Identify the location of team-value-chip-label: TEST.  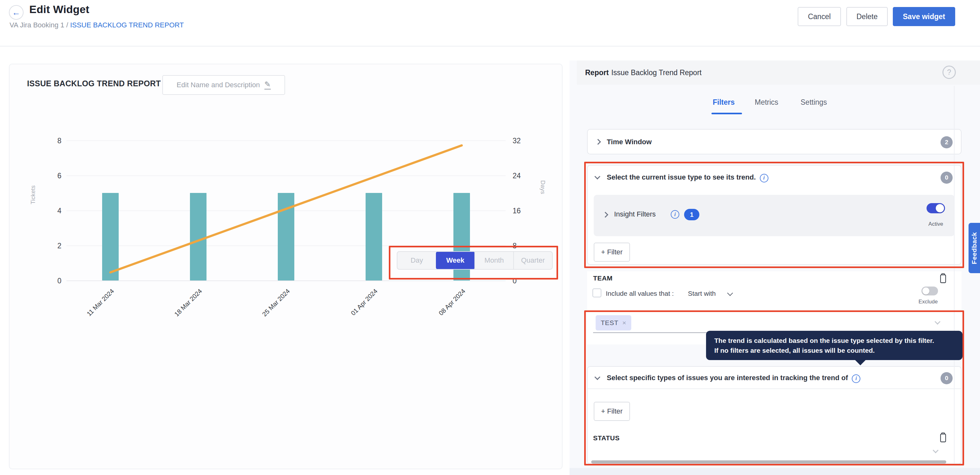
(609, 323).